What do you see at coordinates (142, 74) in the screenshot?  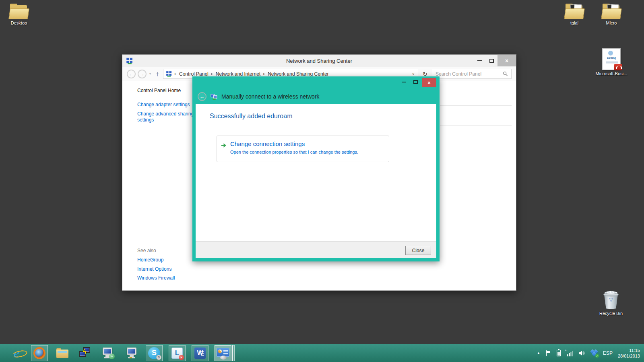 I see `forward-icon: →` at bounding box center [142, 74].